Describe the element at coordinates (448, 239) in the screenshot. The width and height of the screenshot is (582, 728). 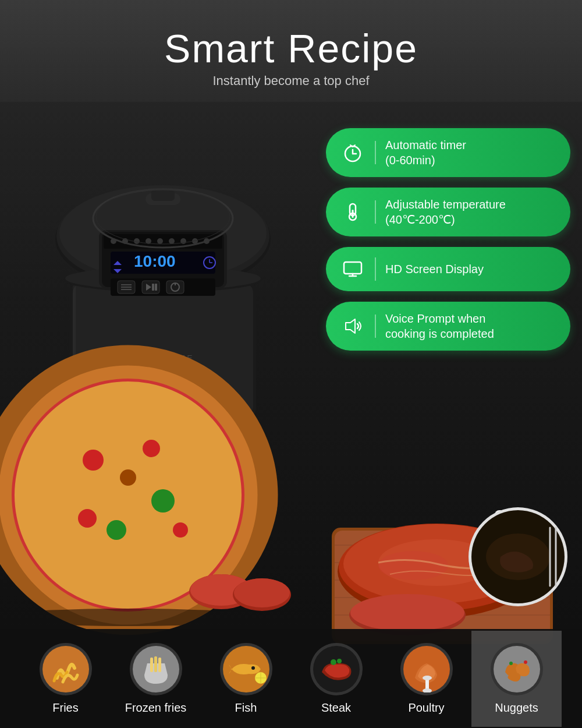
I see `features-panel: Automatic timer(0-60min) Adjustable temp…` at that location.